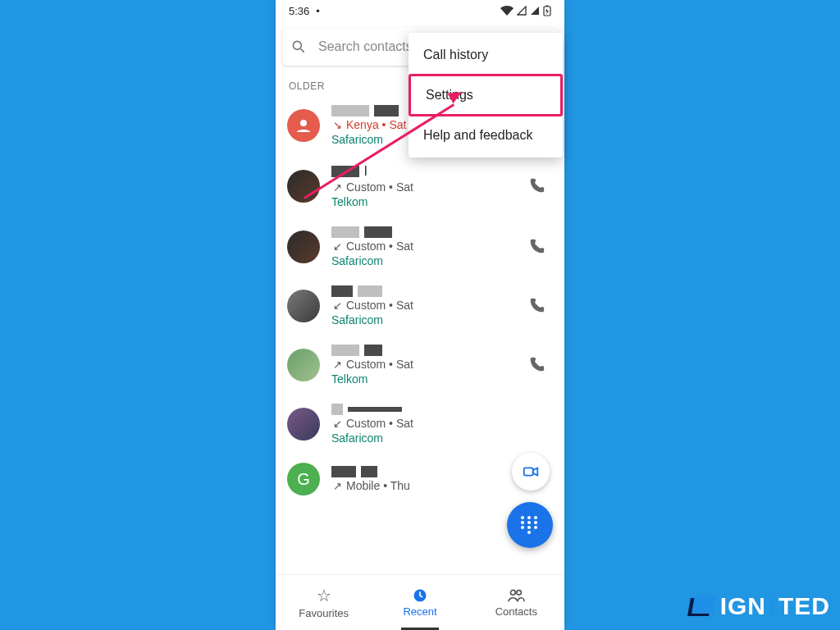 This screenshot has width=840, height=630. What do you see at coordinates (486, 95) in the screenshot?
I see `menu-settings: Settings` at bounding box center [486, 95].